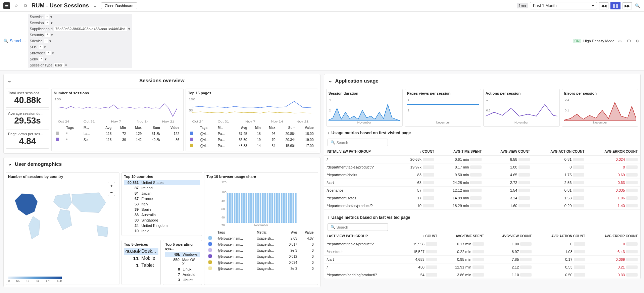  What do you see at coordinates (162, 177) in the screenshot?
I see `top-countries-title: Top 10 countries` at bounding box center [162, 177].